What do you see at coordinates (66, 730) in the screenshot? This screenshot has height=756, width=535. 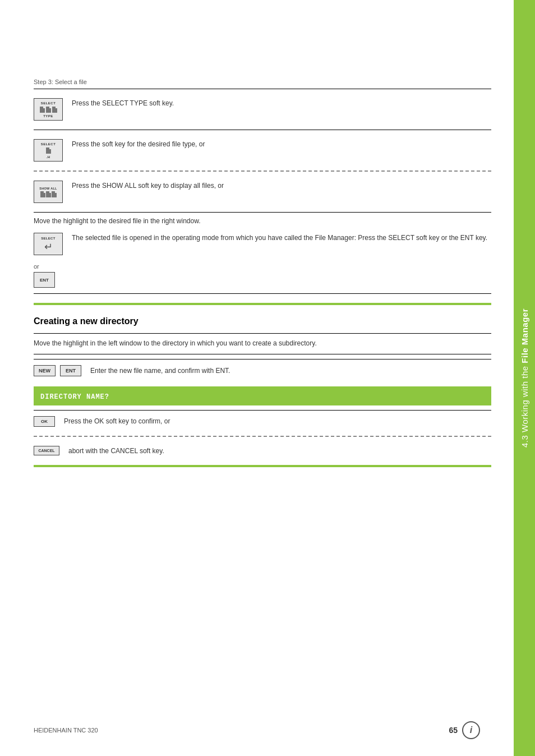 I see `footer-brand: HEIDENHAIN TNC 320` at bounding box center [66, 730].